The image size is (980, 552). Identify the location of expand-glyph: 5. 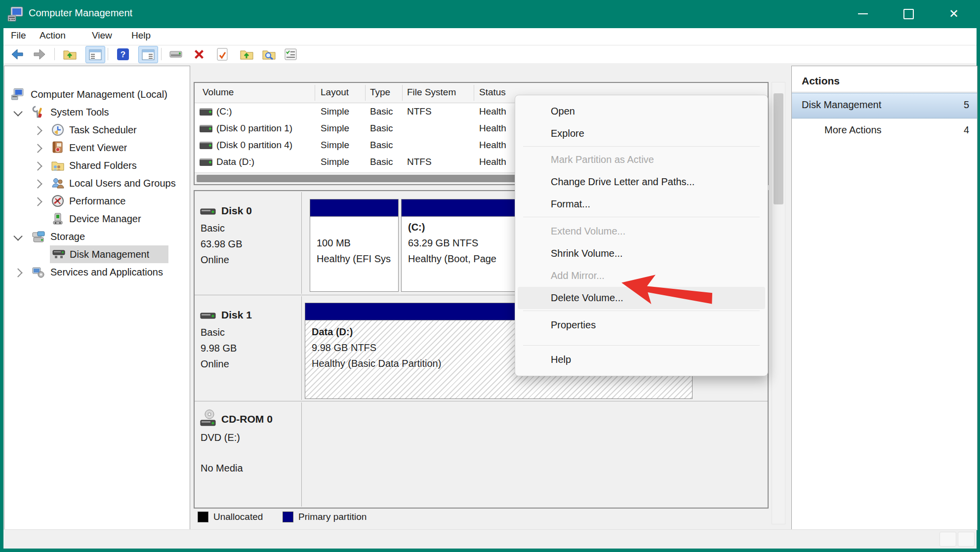
(966, 105).